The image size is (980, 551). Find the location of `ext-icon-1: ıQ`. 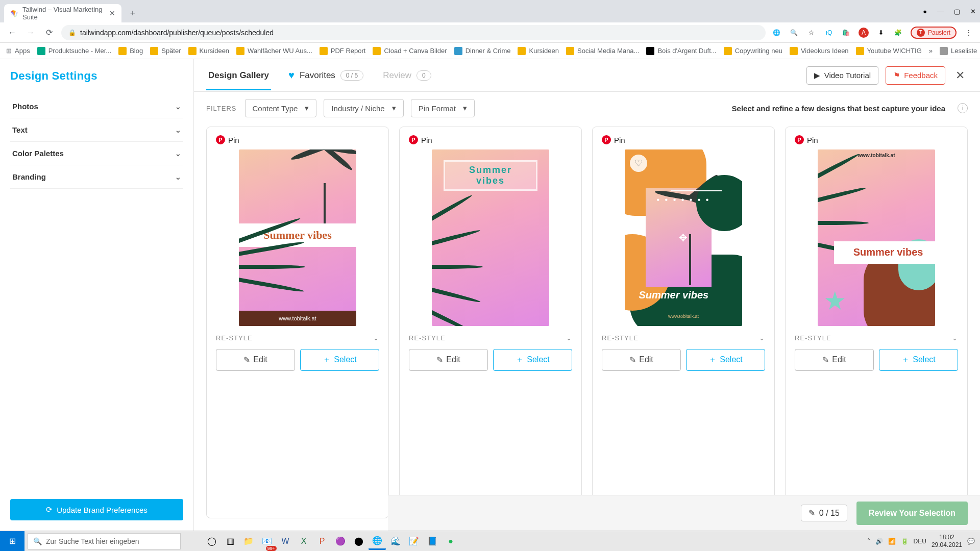

ext-icon-1: ıQ is located at coordinates (829, 33).